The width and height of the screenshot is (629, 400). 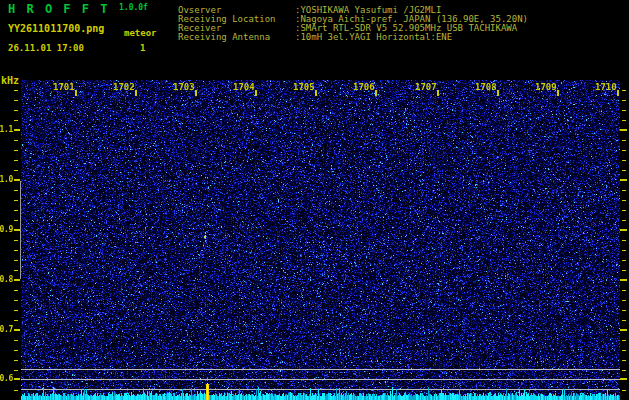 I want to click on info-row: Receiving Antenna:10mH 3el.YAGI Horizont…, so click(x=353, y=38).